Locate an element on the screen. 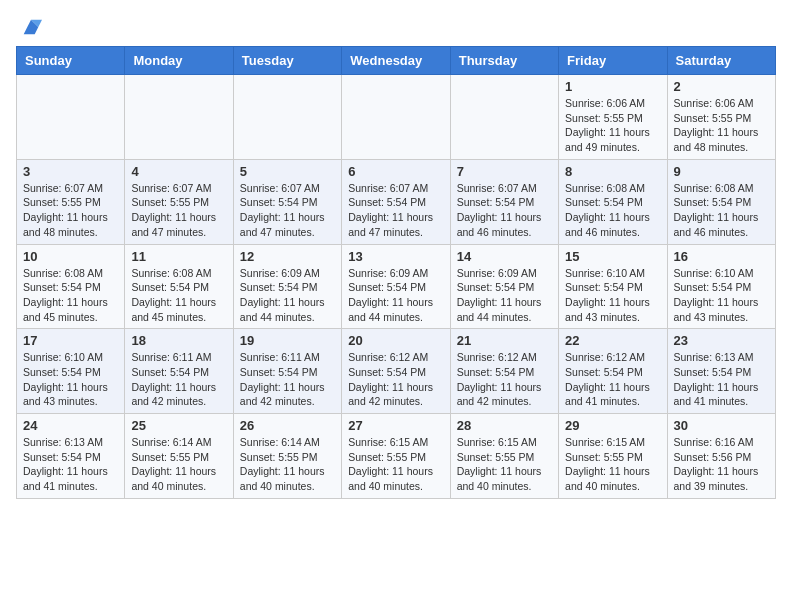 Image resolution: width=792 pixels, height=612 pixels. calendar-cell: 8Sunrise: 6:08 AMSunset: 5:54 PMDaylight… is located at coordinates (613, 202).